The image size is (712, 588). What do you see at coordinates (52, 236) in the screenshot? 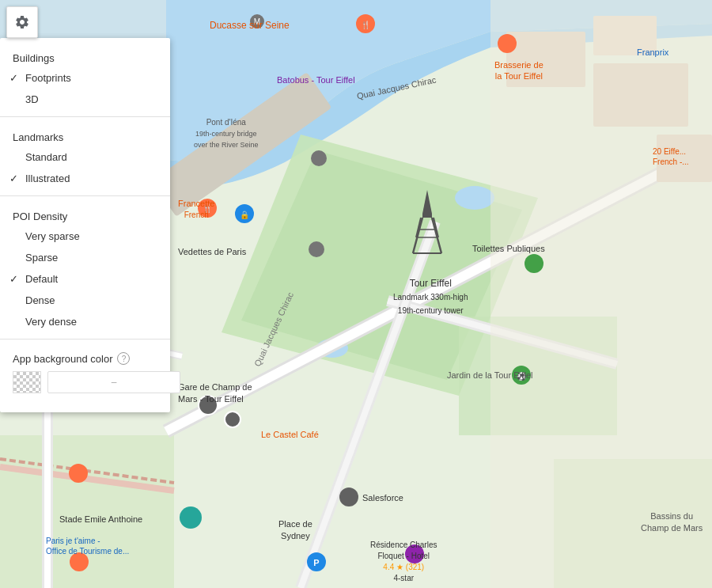
I see `very-sparse-label: Very sparse` at bounding box center [52, 236].